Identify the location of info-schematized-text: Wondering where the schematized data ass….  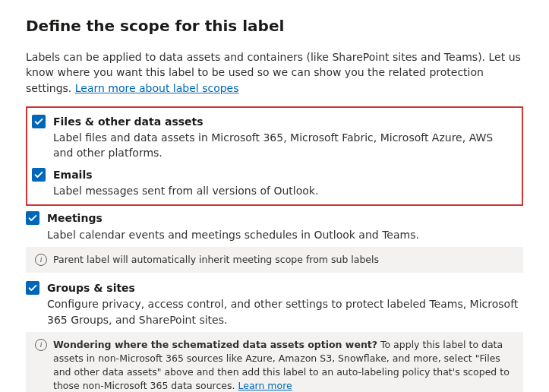
(284, 365).